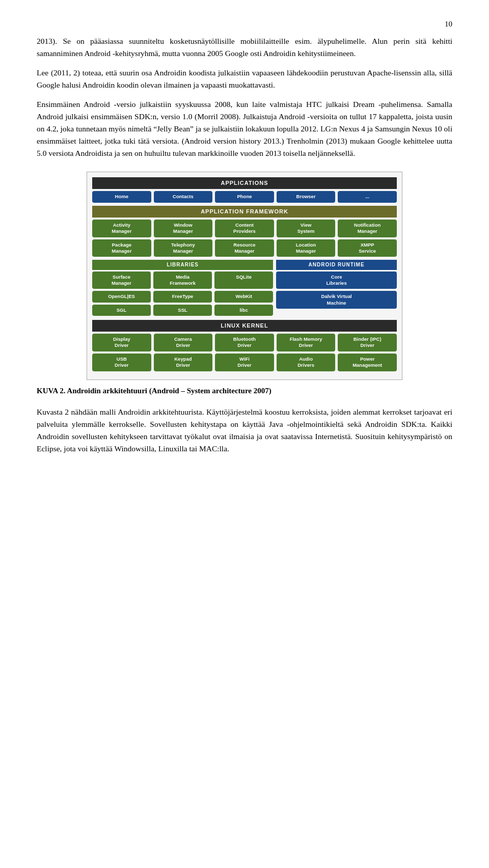  I want to click on kernel-power-management: PowerManagement, so click(367, 363).